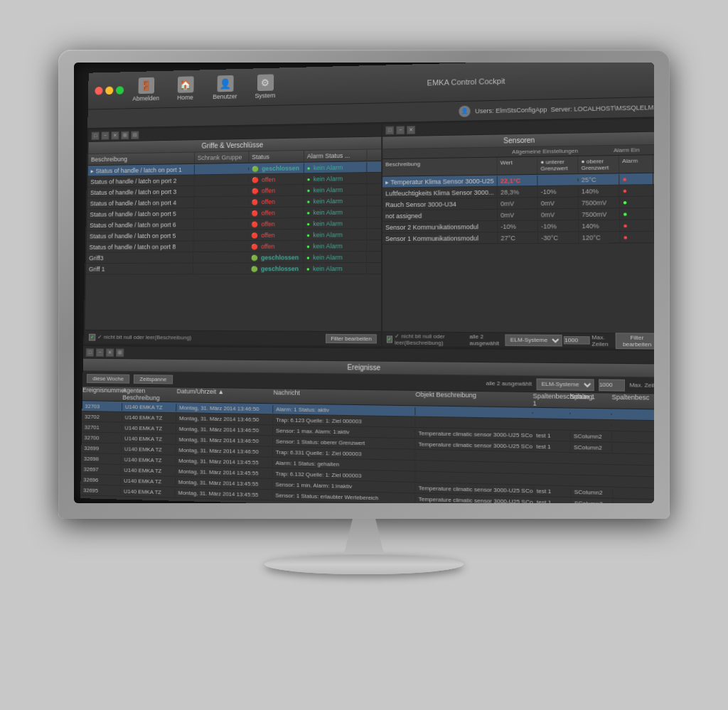  Describe the element at coordinates (432, 338) in the screenshot. I see `sensoren-filter-text: ✓ nicht bit null oder leer(Beschreibung)` at that location.